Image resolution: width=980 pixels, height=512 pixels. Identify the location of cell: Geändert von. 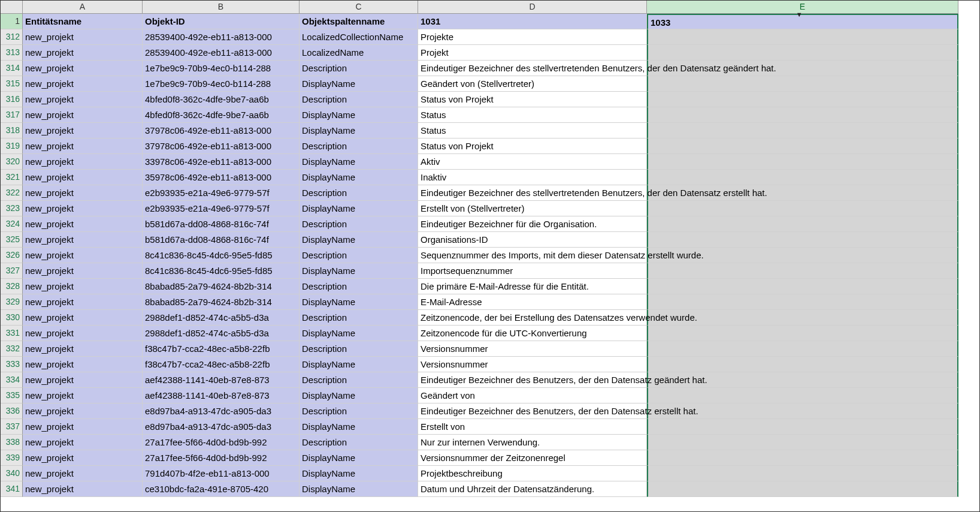
(533, 396).